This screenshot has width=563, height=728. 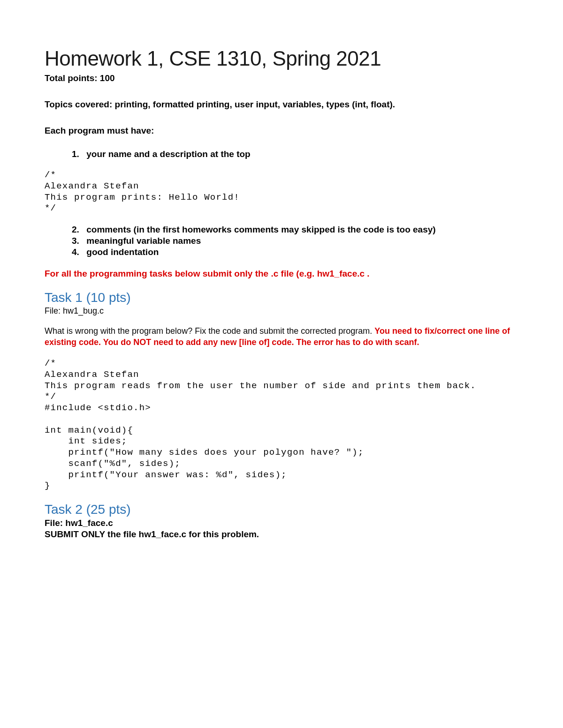 What do you see at coordinates (295, 241) in the screenshot?
I see `requirement-3: 3. meaningful variable names` at bounding box center [295, 241].